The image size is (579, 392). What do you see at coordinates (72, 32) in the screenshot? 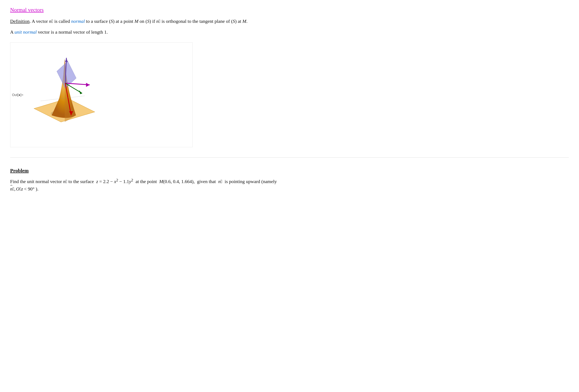
I see `unit-normal-text-after: vector is a normal vector of length 1.` at bounding box center [72, 32].